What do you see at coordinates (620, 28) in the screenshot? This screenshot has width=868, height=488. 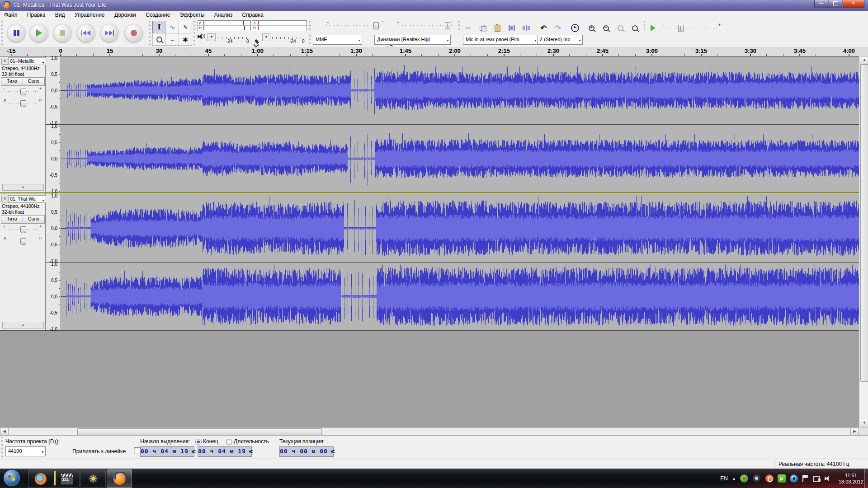 I see `fit-selection-button` at bounding box center [620, 28].